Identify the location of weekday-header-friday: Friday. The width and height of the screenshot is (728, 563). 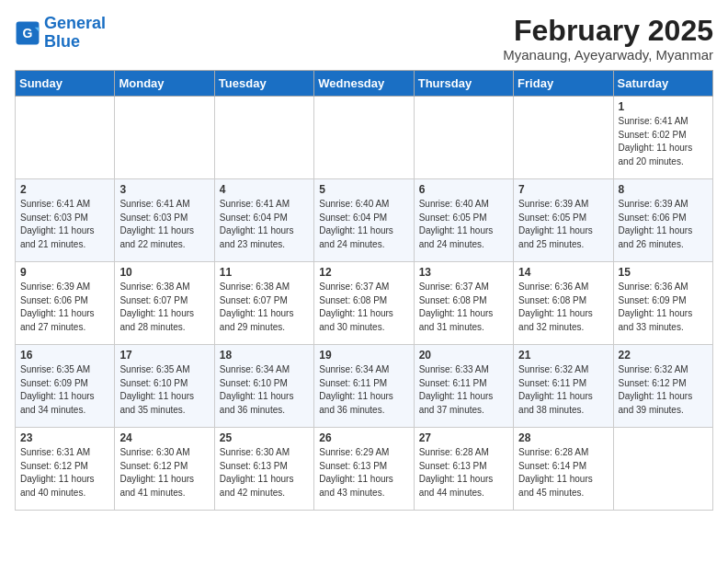
(563, 84).